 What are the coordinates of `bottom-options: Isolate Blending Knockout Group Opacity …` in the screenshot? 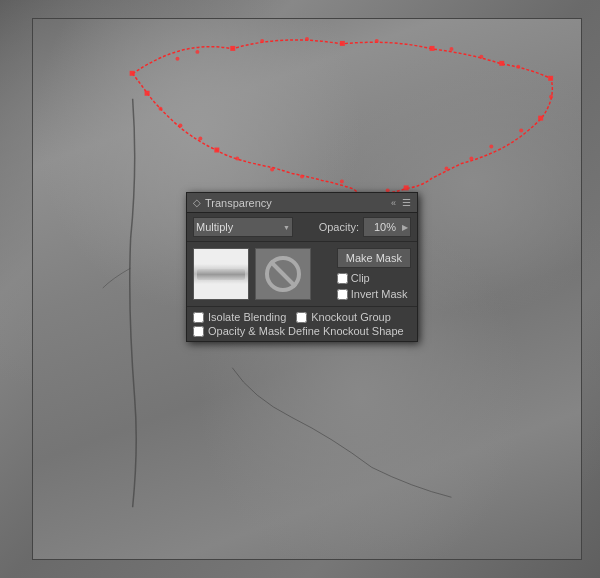 It's located at (302, 324).